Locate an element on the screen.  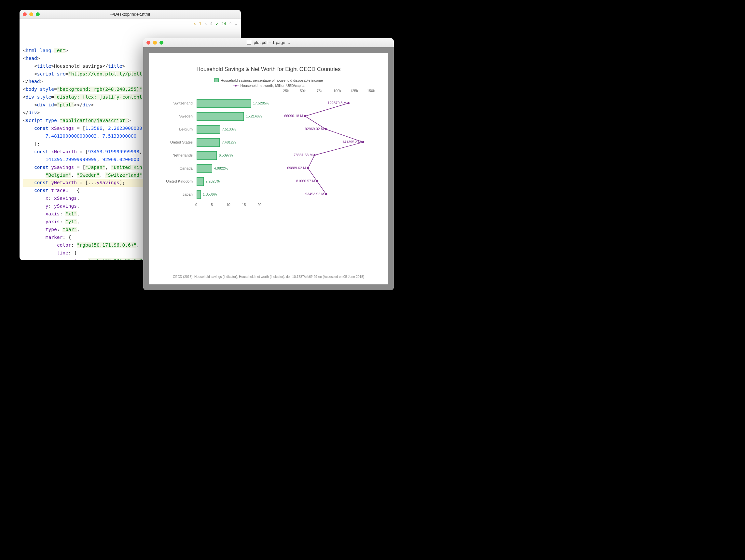
legend-line-icon is located at coordinates (236, 86).